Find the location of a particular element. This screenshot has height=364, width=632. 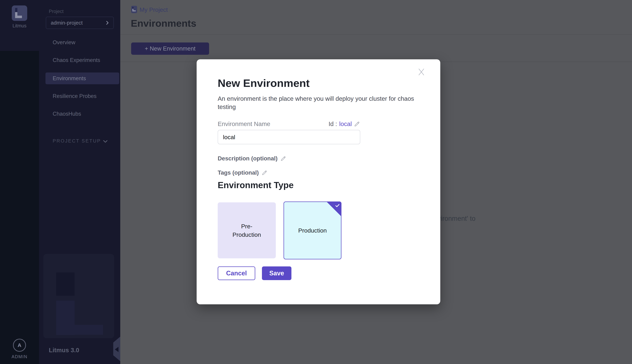

environment-id-group: Id : local is located at coordinates (344, 124).